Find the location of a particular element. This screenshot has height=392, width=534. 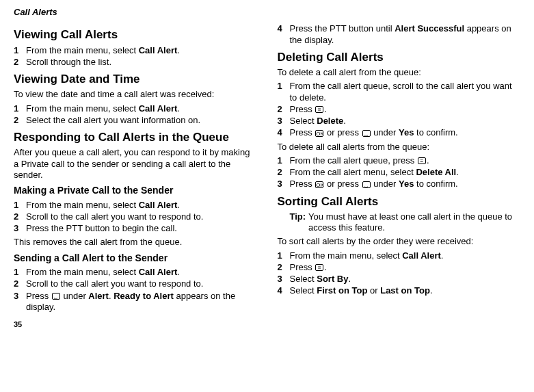

page-number: 35 is located at coordinates (267, 325).